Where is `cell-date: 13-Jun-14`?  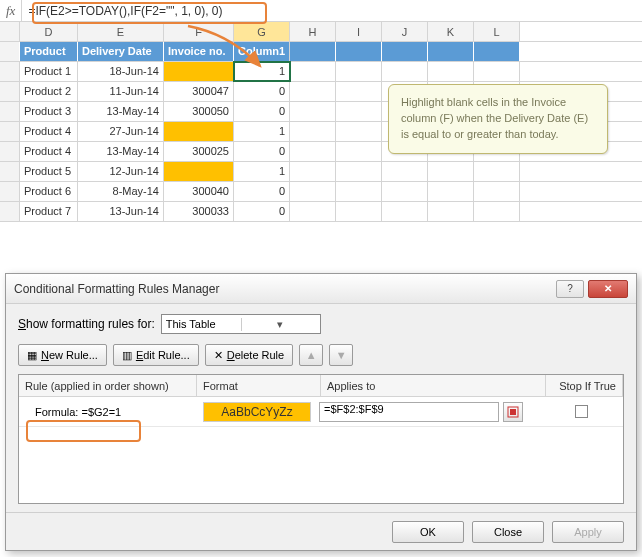
cell-date: 13-Jun-14 is located at coordinates (121, 212).